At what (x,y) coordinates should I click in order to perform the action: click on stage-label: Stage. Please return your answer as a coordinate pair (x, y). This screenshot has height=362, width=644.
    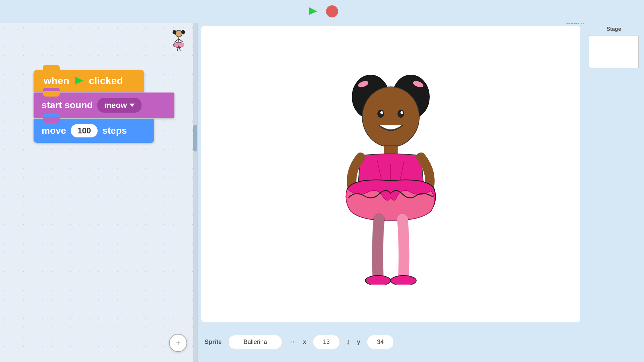
    Looking at the image, I should click on (614, 29).